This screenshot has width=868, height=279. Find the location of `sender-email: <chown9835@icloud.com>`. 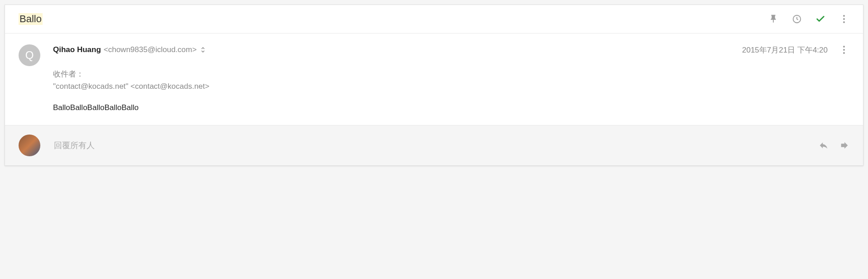

sender-email: <chown9835@icloud.com> is located at coordinates (150, 50).